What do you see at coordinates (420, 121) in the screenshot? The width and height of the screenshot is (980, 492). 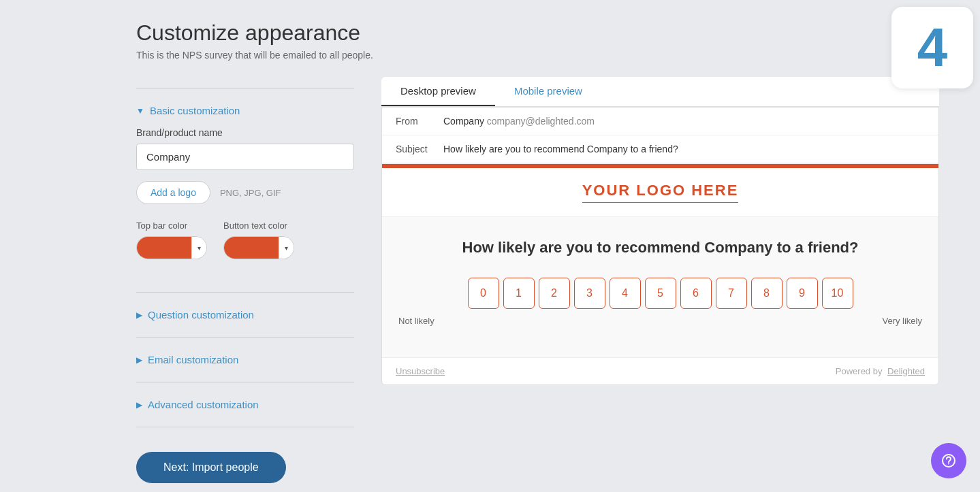 I see `from-label: From` at bounding box center [420, 121].